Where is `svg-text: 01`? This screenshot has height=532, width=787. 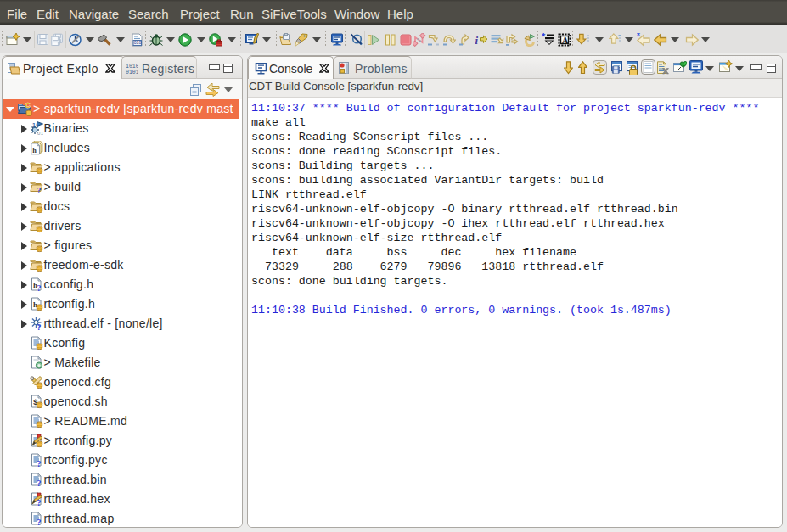 svg-text: 01 is located at coordinates (41, 133).